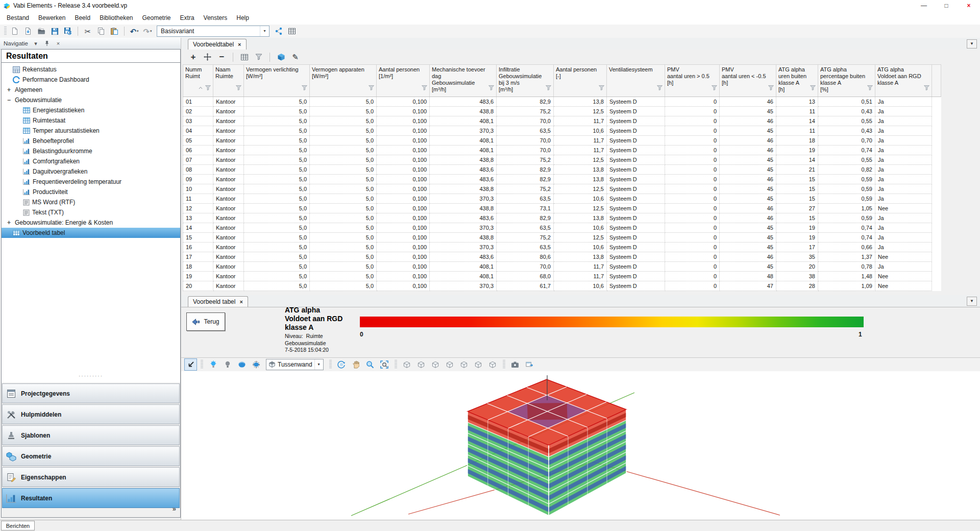 The image size is (980, 531). Describe the element at coordinates (91, 182) in the screenshot. I see `tree-item-frequentieverdeling-temperatuur: Frequentieverdeling temperatuur` at that location.